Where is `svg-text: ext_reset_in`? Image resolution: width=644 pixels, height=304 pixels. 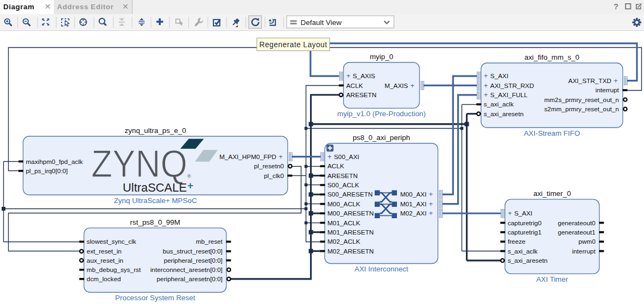
svg-text: ext_reset_in is located at coordinates (104, 251).